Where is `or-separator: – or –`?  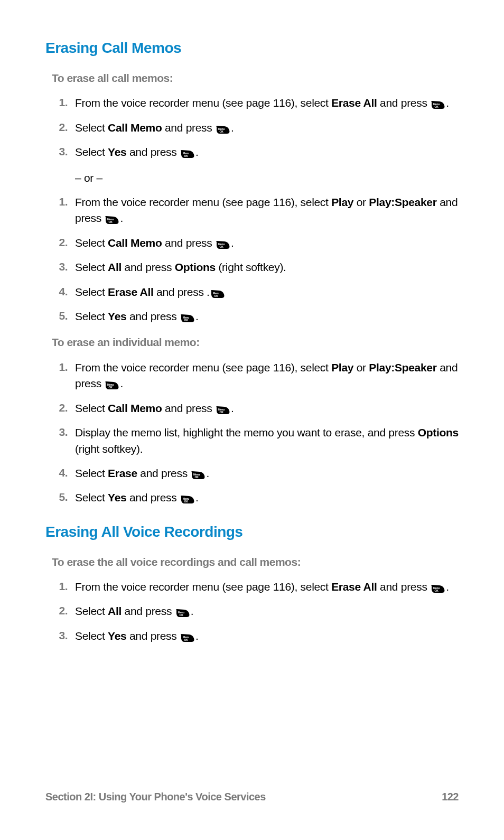 or-separator: – or – is located at coordinates (267, 178).